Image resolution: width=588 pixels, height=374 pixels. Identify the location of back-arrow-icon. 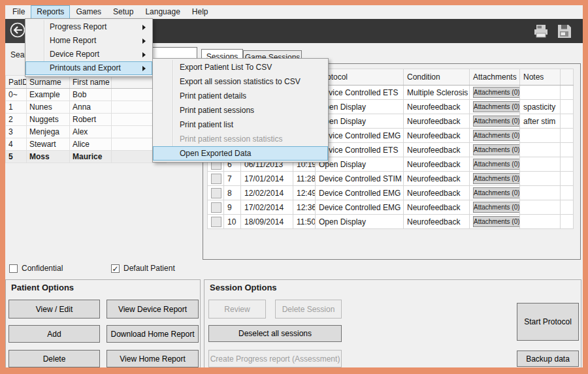
(18, 31).